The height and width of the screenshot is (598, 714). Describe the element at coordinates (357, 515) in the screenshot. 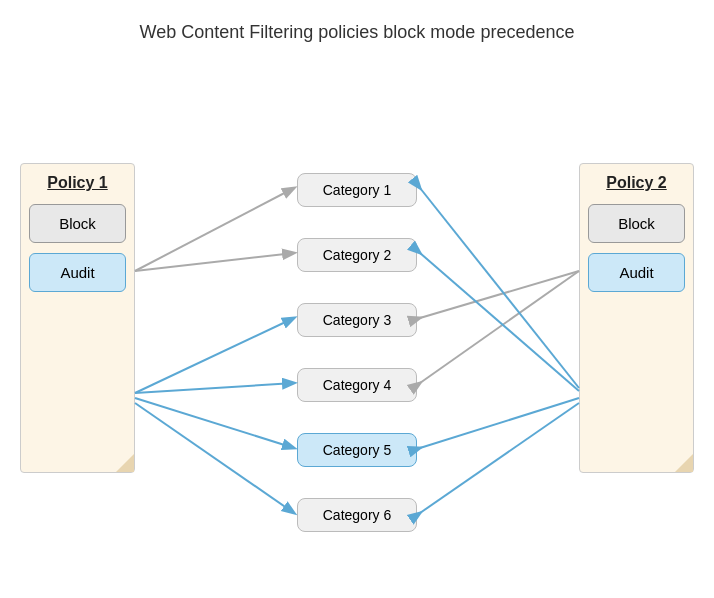

I see `category-6-box: Category 6` at that location.